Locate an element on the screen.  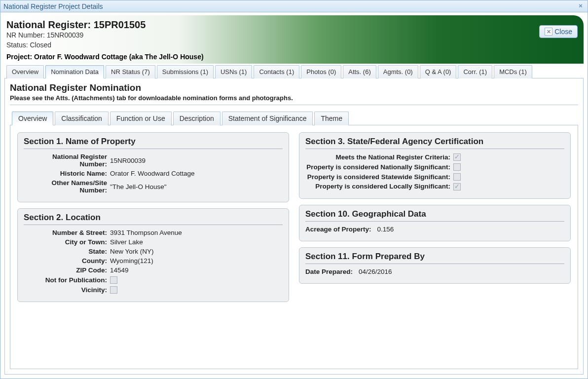
kv-statewide: Property is considered Statewide Signifi… is located at coordinates (435, 177).